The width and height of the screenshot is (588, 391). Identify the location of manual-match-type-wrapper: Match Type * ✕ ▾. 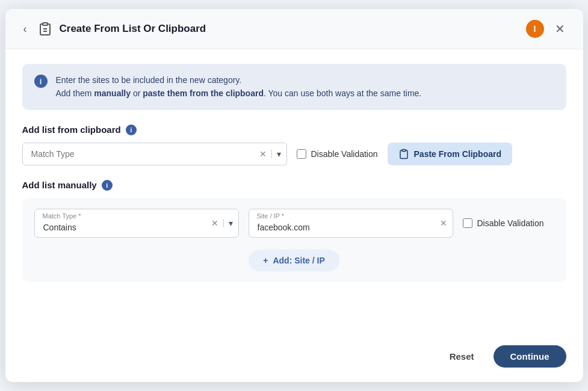
(137, 223).